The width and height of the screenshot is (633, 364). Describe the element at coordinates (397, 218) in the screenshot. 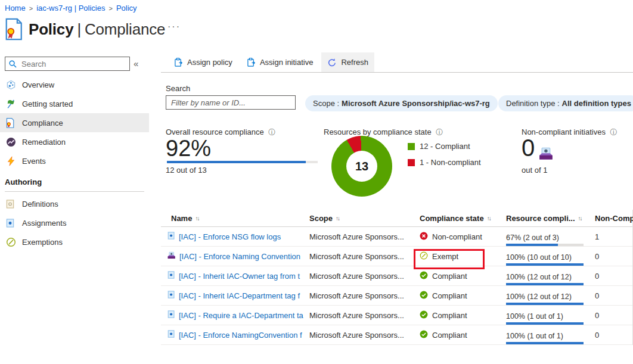

I see `table-header-row: Name↑↓ Scope↑↓ Compliance state↑↓ Resour…` at that location.